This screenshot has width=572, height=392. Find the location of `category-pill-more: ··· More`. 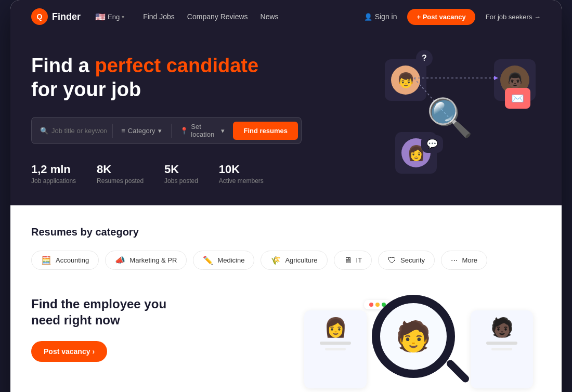

category-pill-more: ··· More is located at coordinates (464, 260).